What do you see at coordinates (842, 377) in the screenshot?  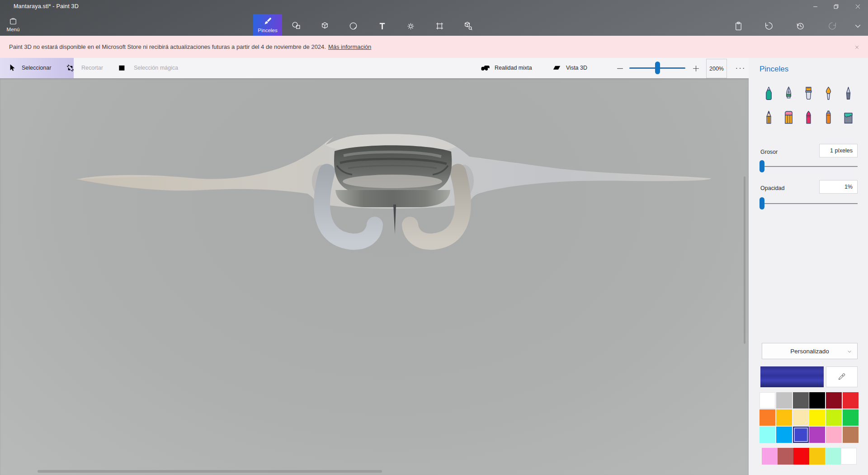 I see `eyedropper-icon` at bounding box center [842, 377].